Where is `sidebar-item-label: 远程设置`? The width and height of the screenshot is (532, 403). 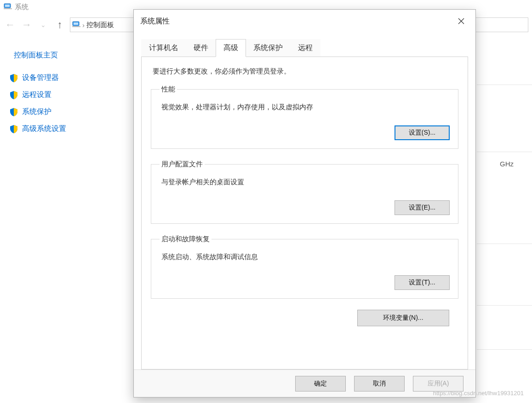
sidebar-item-label: 远程设置 is located at coordinates (37, 95).